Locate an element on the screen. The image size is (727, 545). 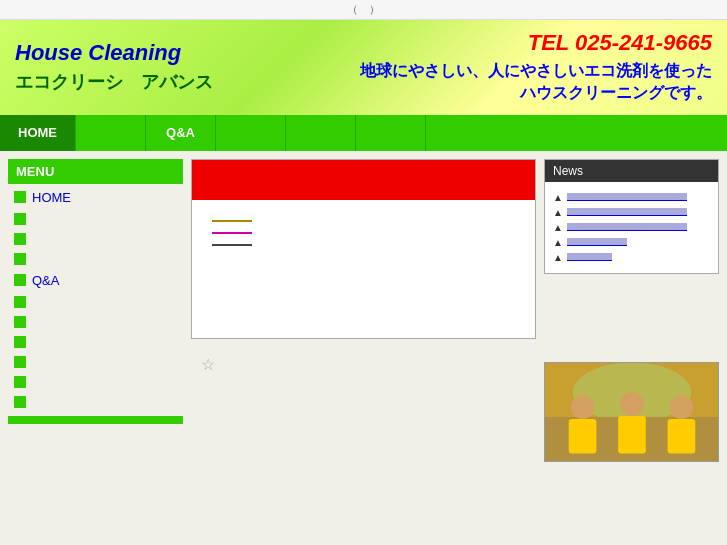
right-sidebar: News ▲ ▲ ▲ ▲ ▲ is located at coordinates (632, 310).